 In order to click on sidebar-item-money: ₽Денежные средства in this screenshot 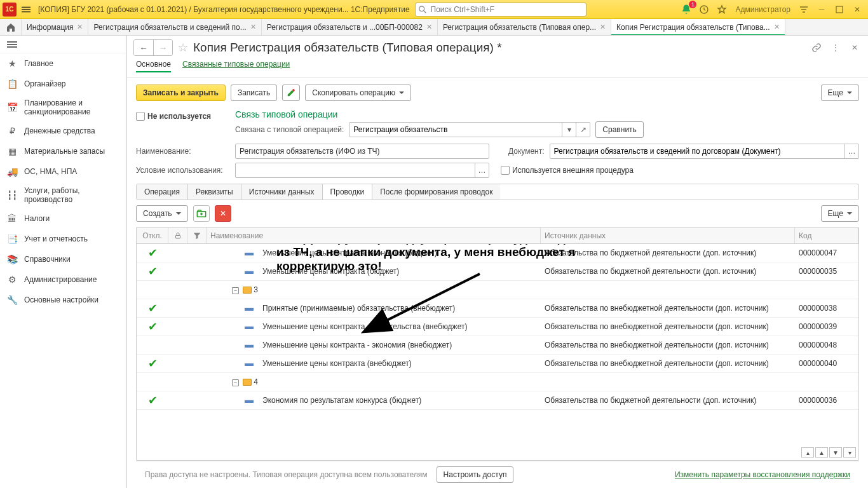, I will do `click(64, 131)`.